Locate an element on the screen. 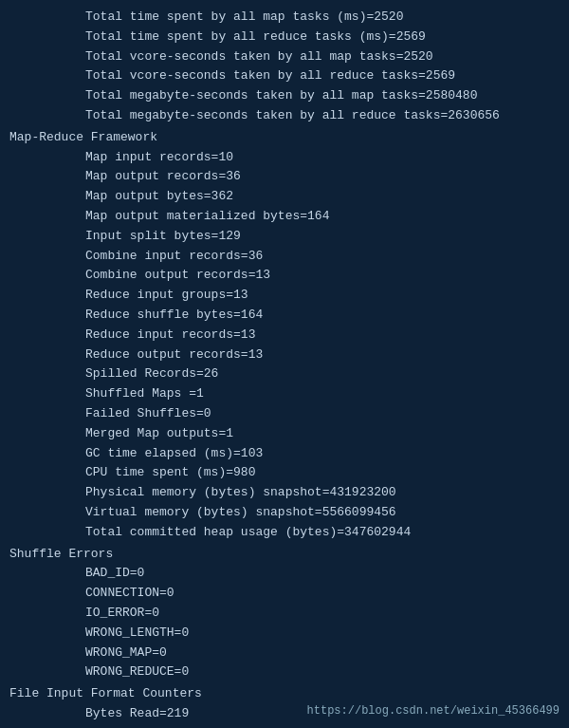 The image size is (569, 728). log-line: Total time spent by all map tasks (ms)=2… is located at coordinates (284, 17).